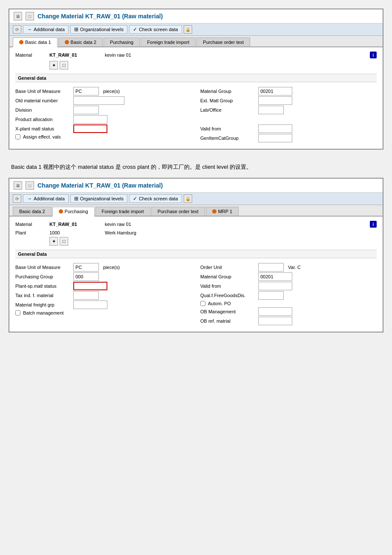  What do you see at coordinates (18, 185) in the screenshot?
I see `window-icon-3: 🖥` at bounding box center [18, 185].